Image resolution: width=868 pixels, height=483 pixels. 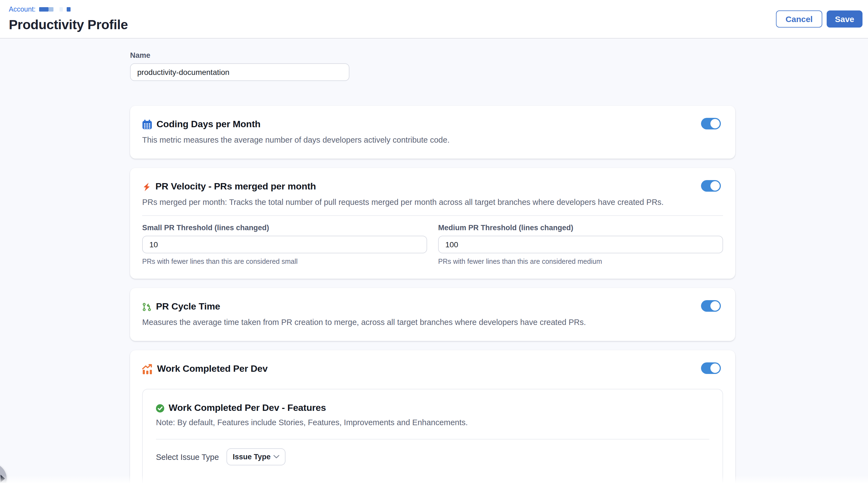 I want to click on card-coding-days: Coding Days per Month This metric measur…, so click(x=433, y=132).